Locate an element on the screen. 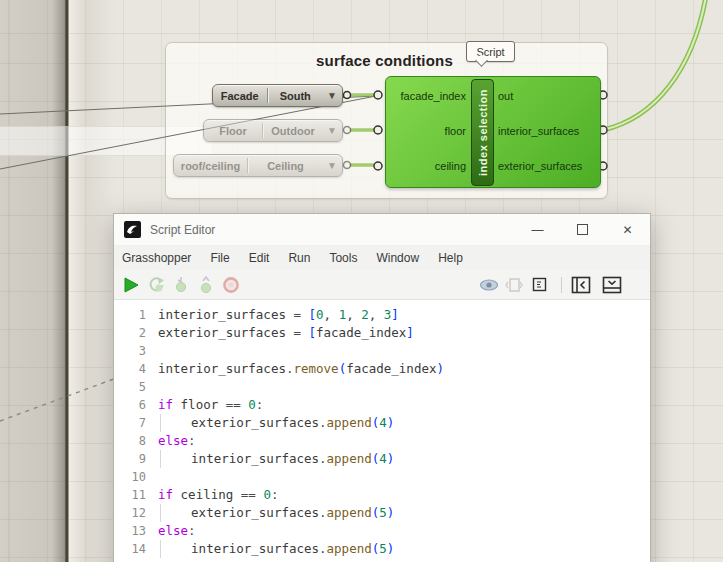 Image resolution: width=723 pixels, height=562 pixels. title-bar: Script Editor — ✕ is located at coordinates (382, 230).